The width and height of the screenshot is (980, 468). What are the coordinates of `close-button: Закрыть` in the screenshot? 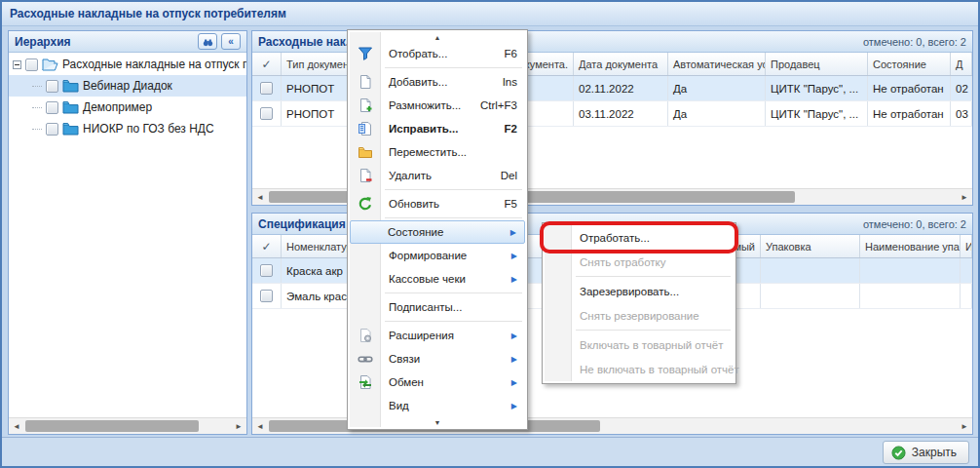 It's located at (925, 452).